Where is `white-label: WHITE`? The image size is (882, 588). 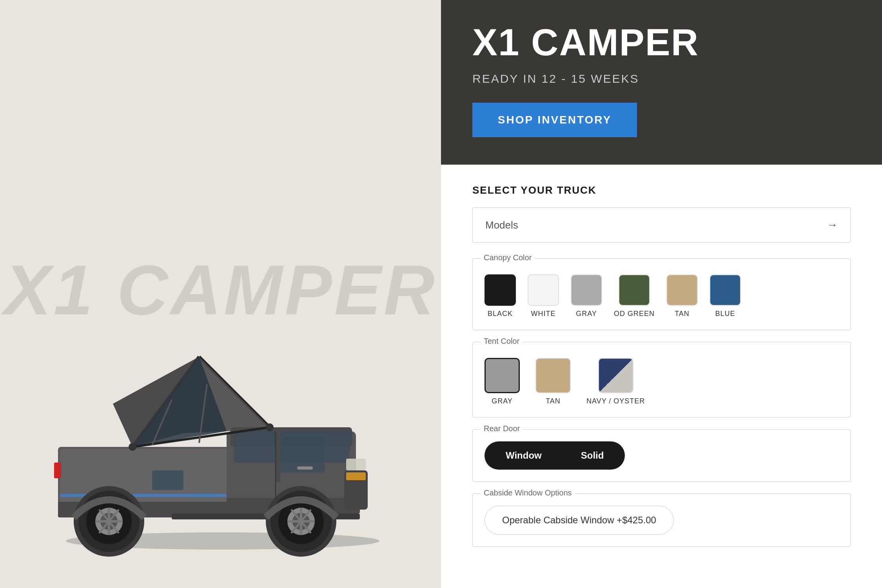 white-label: WHITE is located at coordinates (543, 314).